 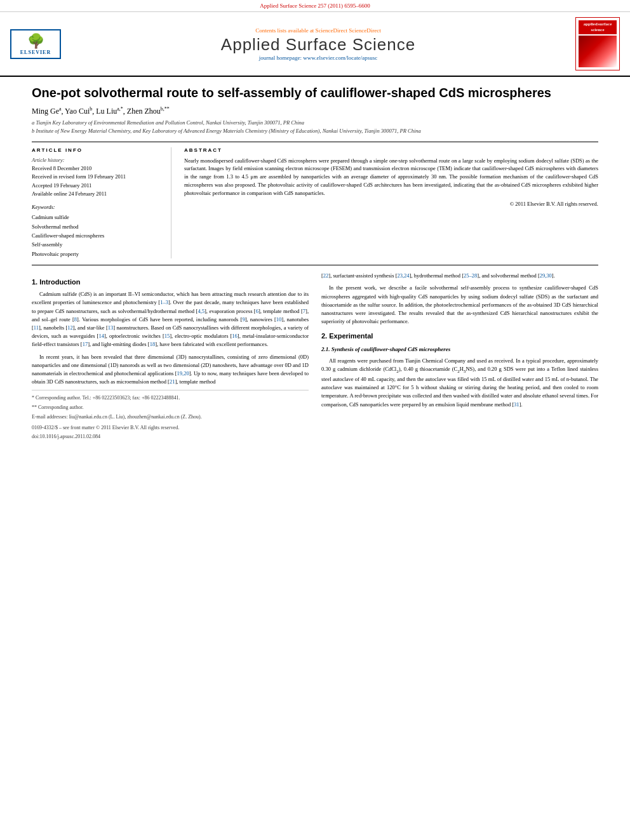 I want to click on affiliation-b: b Institute of New Energy Material Chemi…, so click(x=315, y=131).